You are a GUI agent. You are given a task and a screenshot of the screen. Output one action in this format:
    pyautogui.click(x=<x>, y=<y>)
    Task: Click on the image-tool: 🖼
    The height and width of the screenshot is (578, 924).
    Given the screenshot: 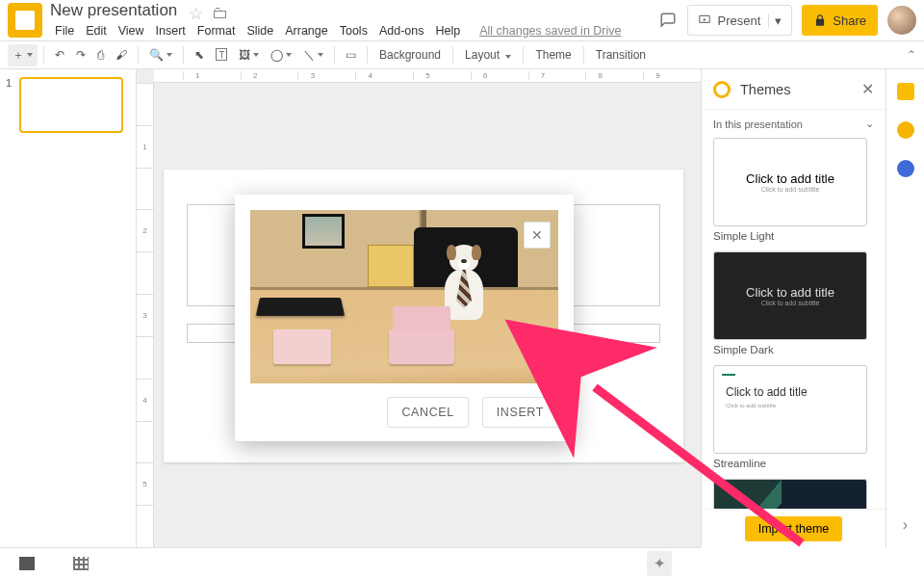 What is the action you would take?
    pyautogui.click(x=248, y=55)
    